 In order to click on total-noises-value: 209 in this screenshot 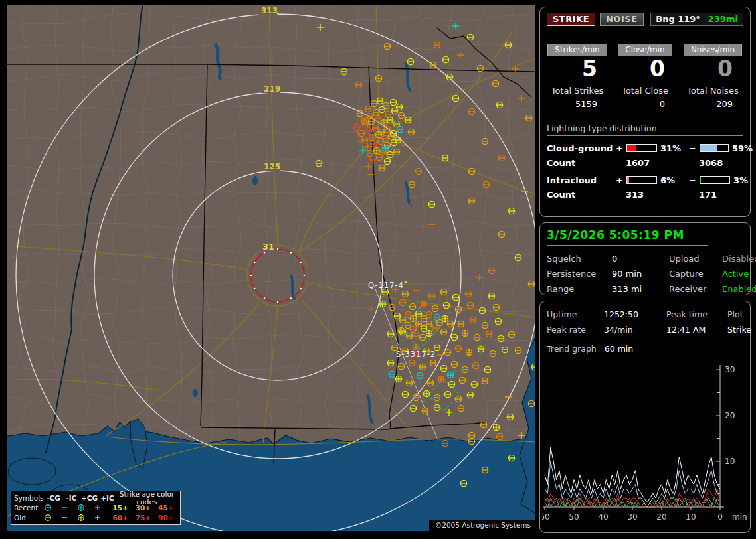, I will do `click(713, 104)`.